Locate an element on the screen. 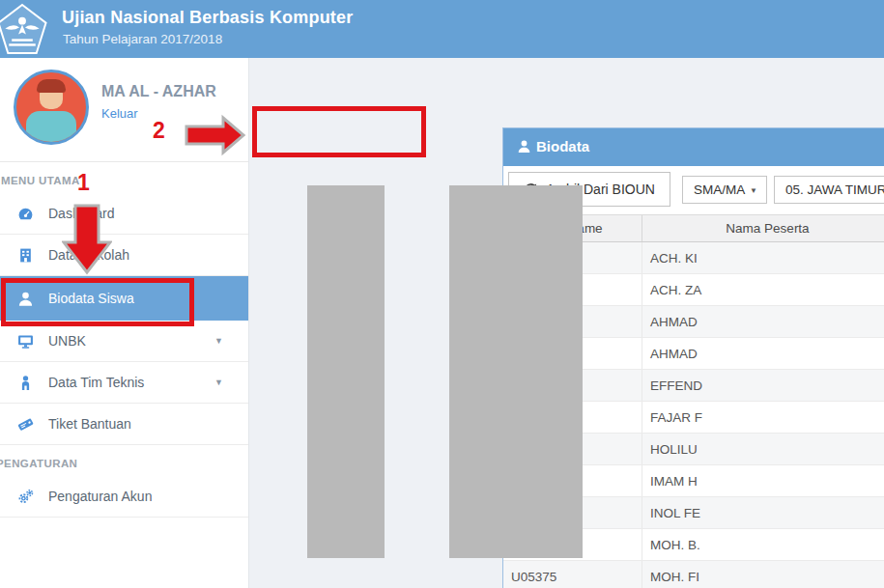 The height and width of the screenshot is (588, 884). logout-link: Keluar is located at coordinates (120, 114).